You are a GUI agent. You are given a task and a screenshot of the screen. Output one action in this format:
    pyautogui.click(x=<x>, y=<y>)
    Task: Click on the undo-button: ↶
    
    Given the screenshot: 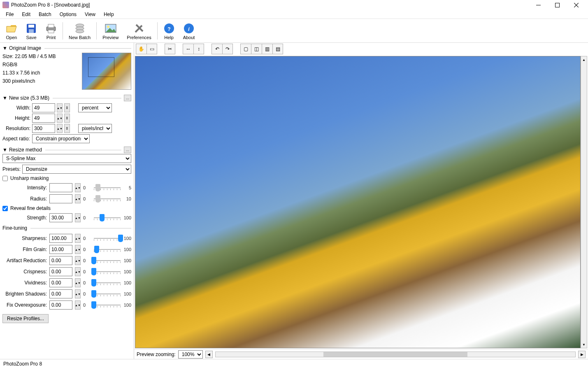 What is the action you would take?
    pyautogui.click(x=217, y=49)
    